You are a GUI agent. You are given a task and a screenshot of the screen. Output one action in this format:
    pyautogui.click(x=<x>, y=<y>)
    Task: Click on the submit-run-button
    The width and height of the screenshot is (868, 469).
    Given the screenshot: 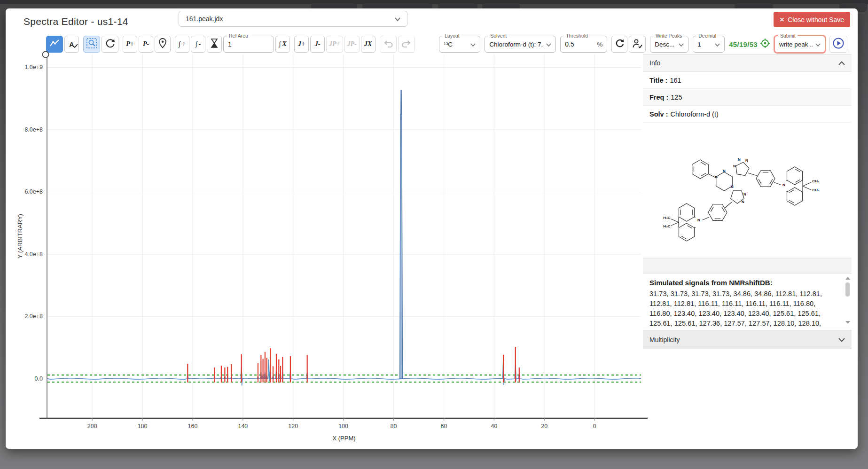 What is the action you would take?
    pyautogui.click(x=838, y=44)
    